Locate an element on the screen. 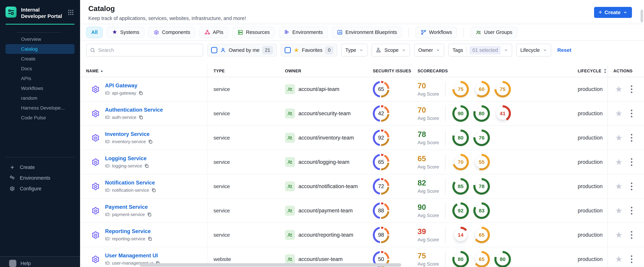 This screenshot has width=644, height=267. column-header-lifecycle: LIFECYCLE is located at coordinates (592, 71).